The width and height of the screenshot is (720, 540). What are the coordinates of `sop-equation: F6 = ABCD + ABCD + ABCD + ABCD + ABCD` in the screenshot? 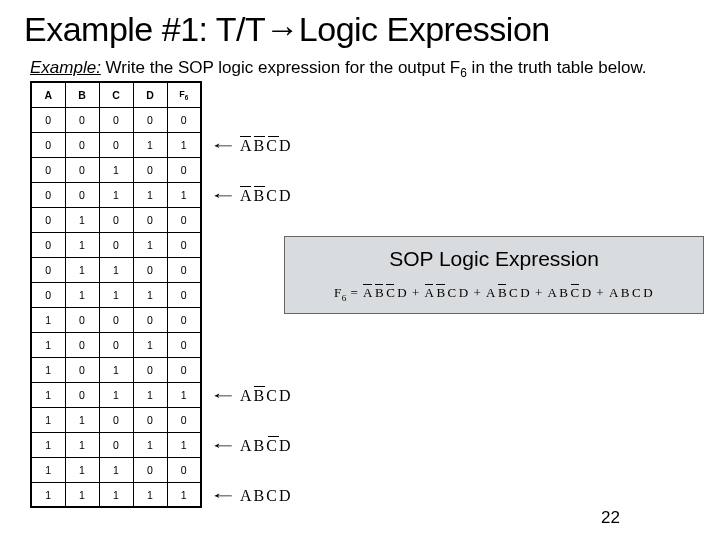 It's located at (494, 294).